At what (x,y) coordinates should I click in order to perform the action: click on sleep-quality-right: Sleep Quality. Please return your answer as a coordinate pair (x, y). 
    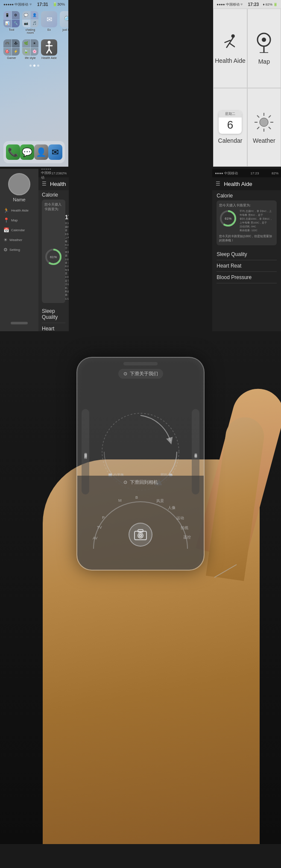
    Looking at the image, I should click on (247, 255).